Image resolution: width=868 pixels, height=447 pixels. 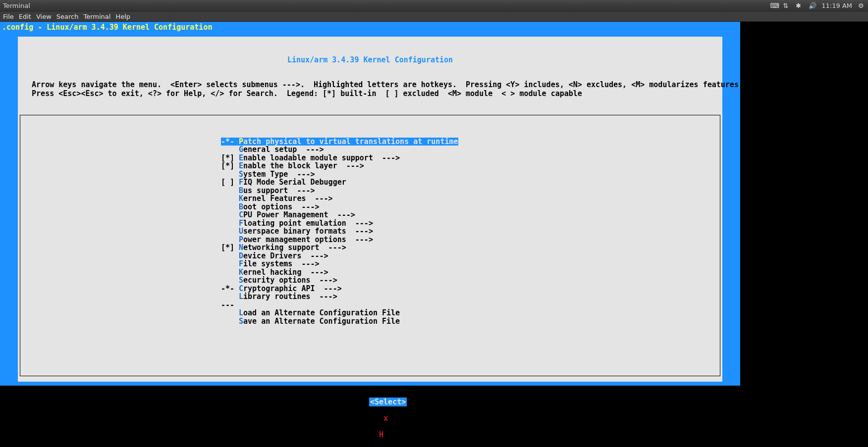 I want to click on menu-item: -*- Patch physical to virtual translatio…, so click(x=471, y=142).